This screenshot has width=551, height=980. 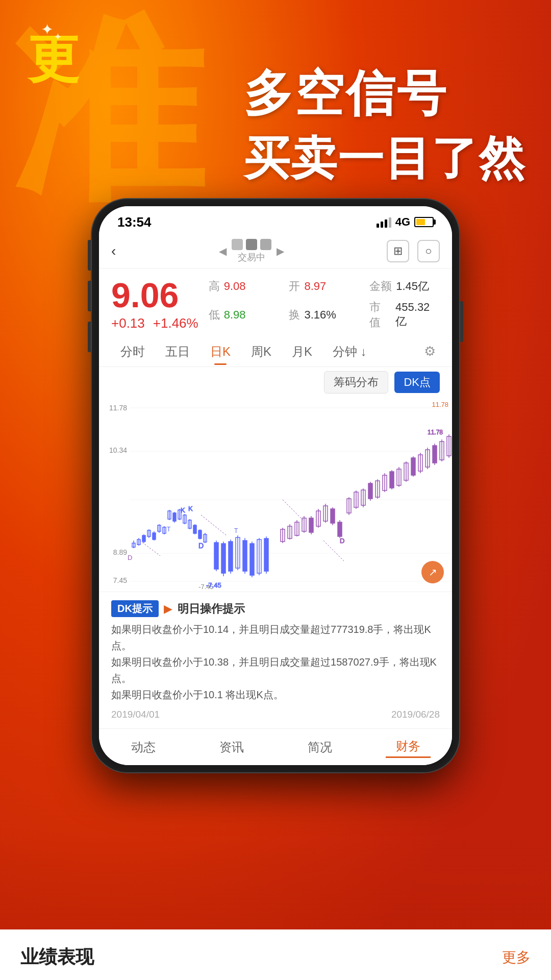 What do you see at coordinates (385, 126) in the screenshot?
I see `hero-text-block: 多空信号 买卖一目了然` at bounding box center [385, 126].